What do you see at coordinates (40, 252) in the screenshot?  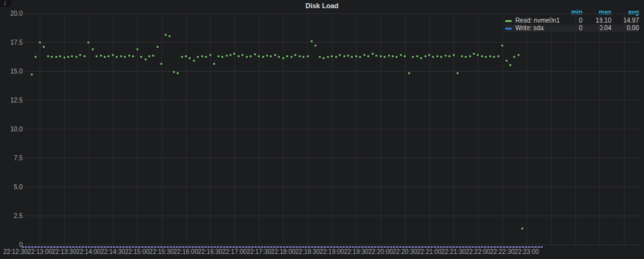 I see `x-axis-tick-label: 22:13:00` at bounding box center [40, 252].